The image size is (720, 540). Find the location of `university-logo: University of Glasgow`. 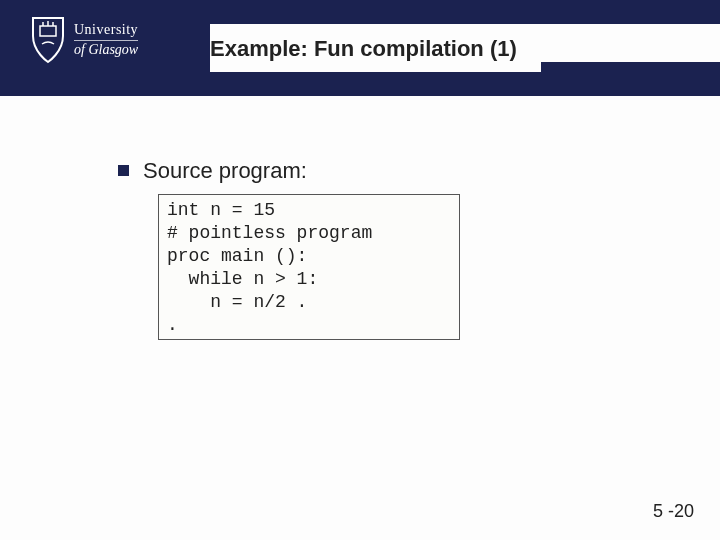

university-logo: University of Glasgow is located at coordinates (84, 40).